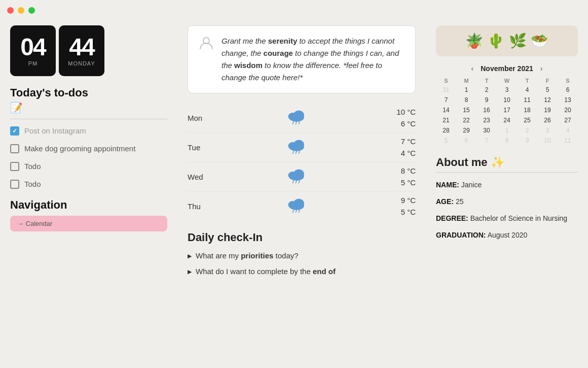  Describe the element at coordinates (446, 90) in the screenshot. I see `calendar-day: 31` at that location.